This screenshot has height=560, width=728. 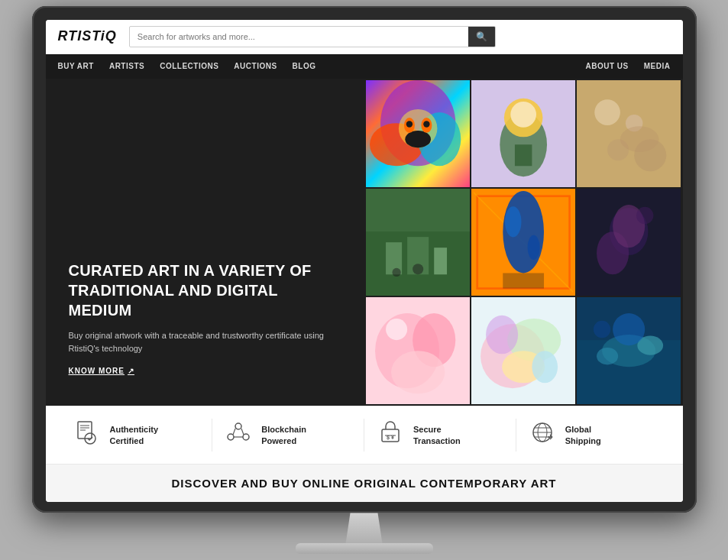 What do you see at coordinates (127, 66) in the screenshot?
I see `nav-artists: ARTISTS` at bounding box center [127, 66].